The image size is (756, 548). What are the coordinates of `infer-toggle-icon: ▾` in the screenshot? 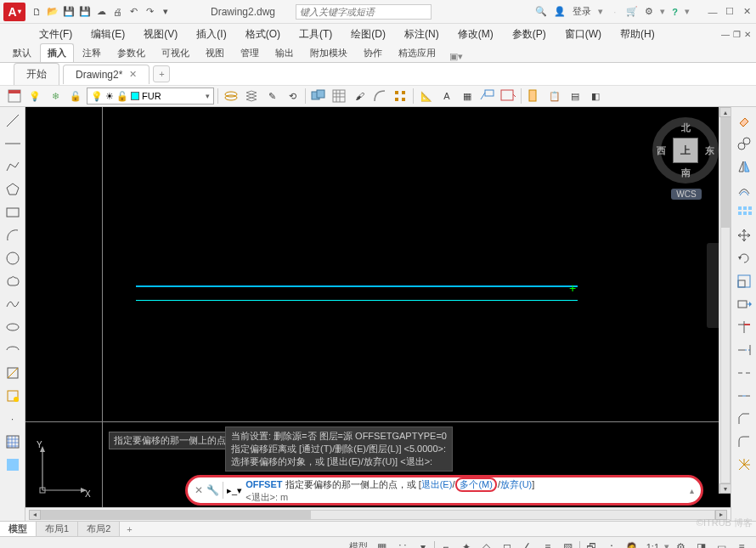 It's located at (423, 544).